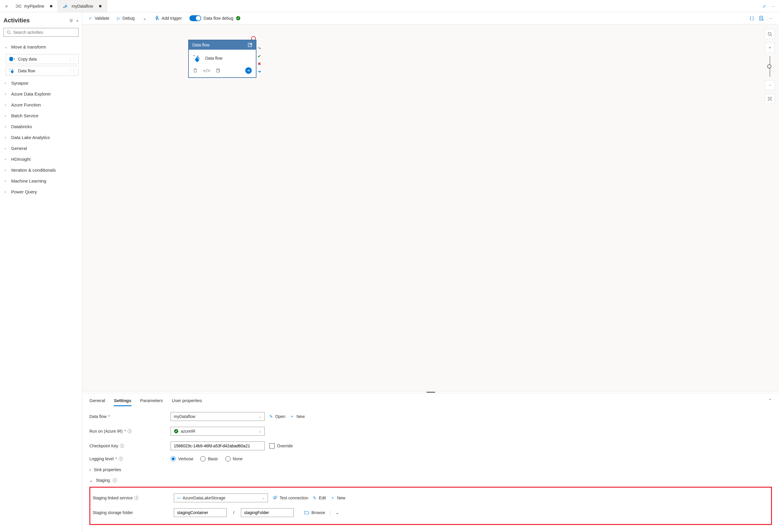 Image resolution: width=779 pixels, height=532 pixels. Describe the element at coordinates (431, 18) in the screenshot. I see `pipeline-toolbar: ✓ Validate ▷ Debug ⌄ Add trigger` at that location.